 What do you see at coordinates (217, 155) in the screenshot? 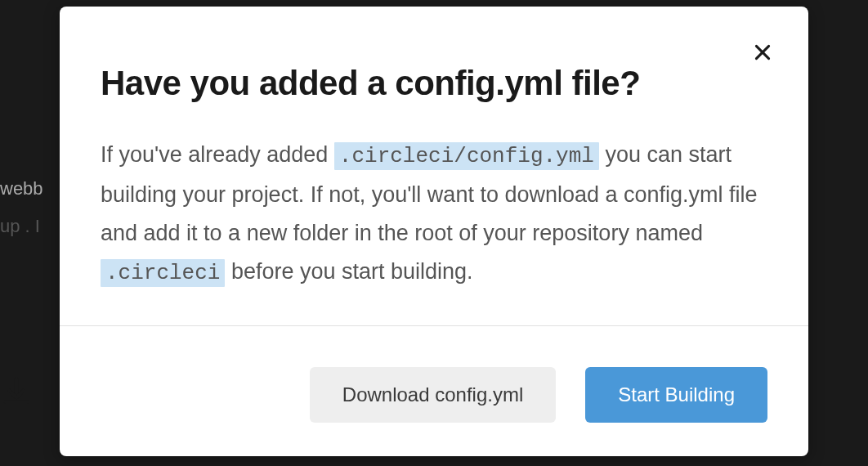
I see `description-text: If you've already added` at bounding box center [217, 155].